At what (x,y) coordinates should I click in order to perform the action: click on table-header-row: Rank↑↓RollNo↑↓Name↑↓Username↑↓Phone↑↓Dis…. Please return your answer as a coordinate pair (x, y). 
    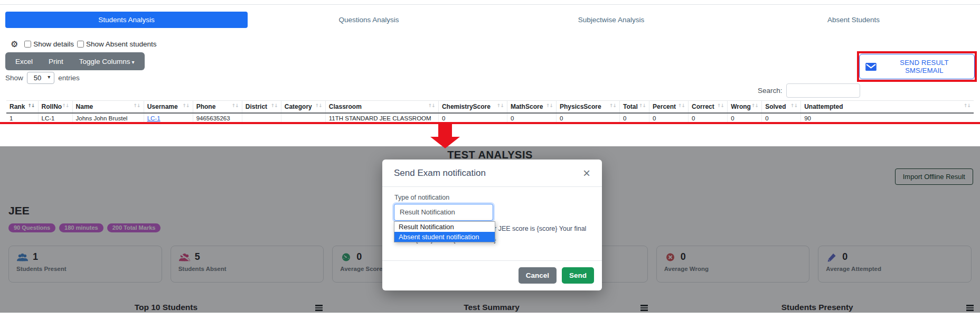
    Looking at the image, I should click on (490, 107).